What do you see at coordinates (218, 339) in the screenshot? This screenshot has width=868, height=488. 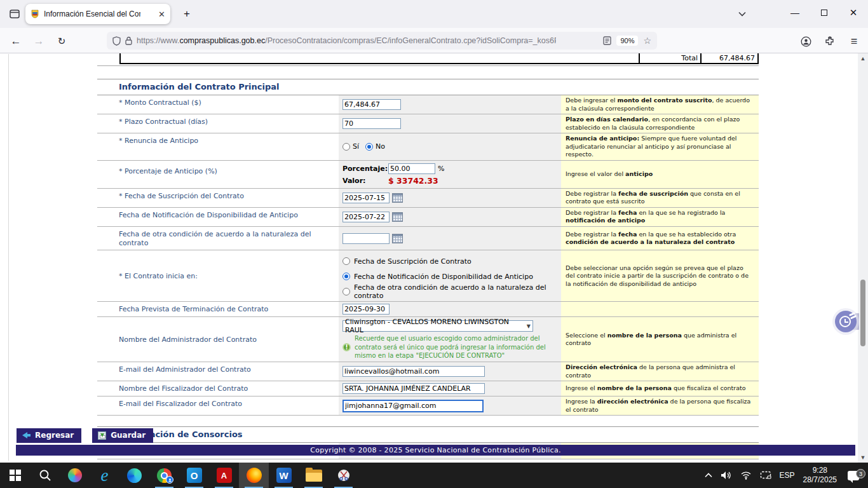 I see `field-label: Nombre del Administrador del Contrato` at bounding box center [218, 339].